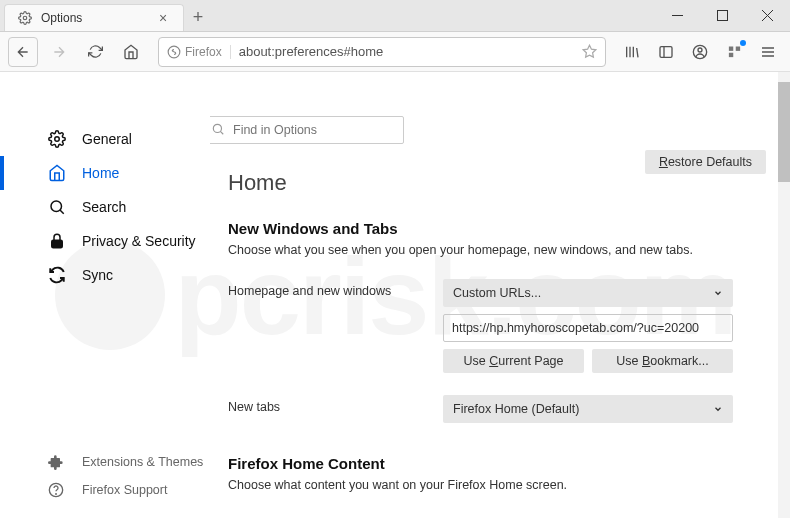 This screenshot has height=518, width=790. Describe the element at coordinates (59, 275) in the screenshot. I see `sync-icon` at that location.